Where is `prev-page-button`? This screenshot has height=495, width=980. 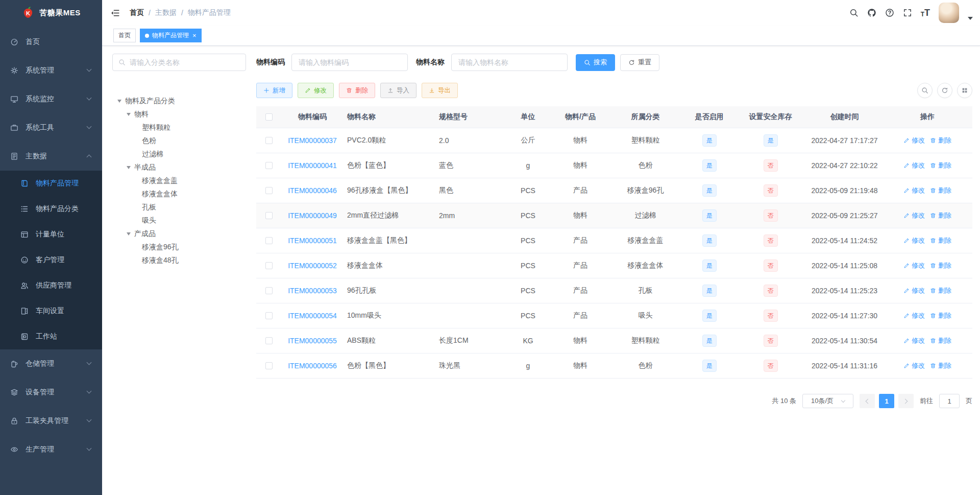 prev-page-button is located at coordinates (867, 401).